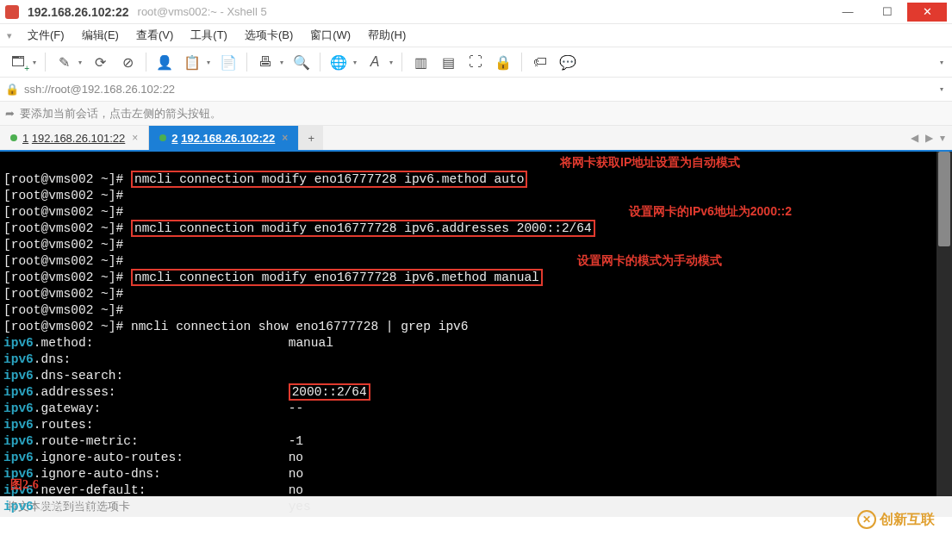 The width and height of the screenshot is (952, 560). Describe the element at coordinates (100, 90) in the screenshot. I see `address-url: ssh://root@192.168.26.102:22` at that location.